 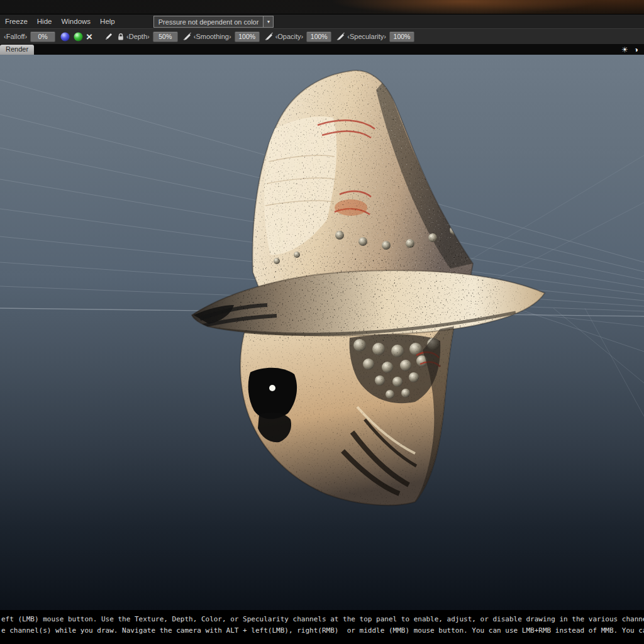 What do you see at coordinates (323, 631) in the screenshot?
I see `status-help-line-2: e channel(s) while you draw. Navigate th…` at bounding box center [323, 631].